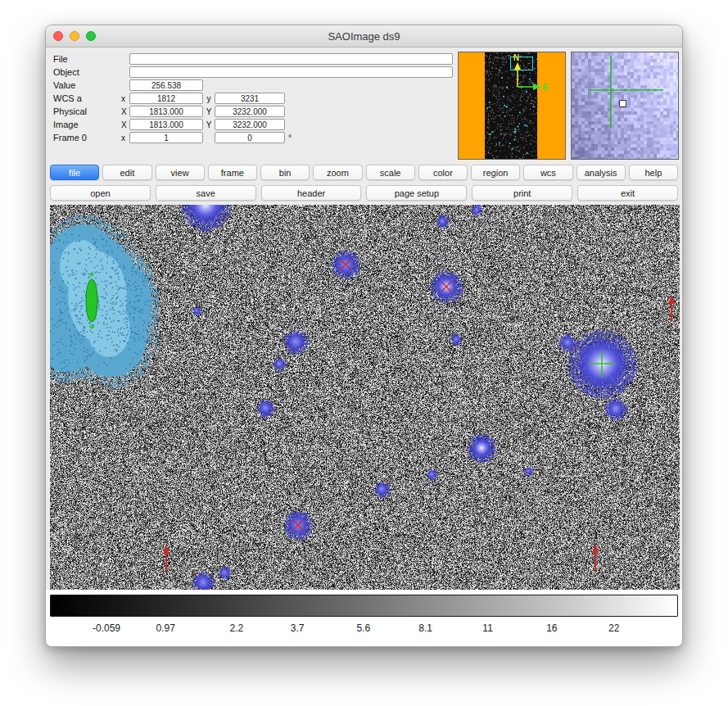  I want to click on menu-button-edit: edit, so click(127, 172).